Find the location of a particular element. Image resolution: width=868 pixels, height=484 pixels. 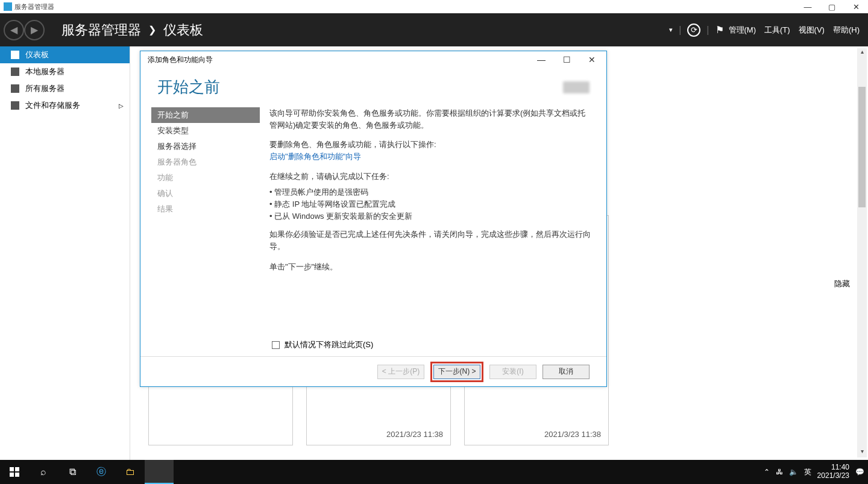

folder-icon: 🗀 is located at coordinates (130, 472).